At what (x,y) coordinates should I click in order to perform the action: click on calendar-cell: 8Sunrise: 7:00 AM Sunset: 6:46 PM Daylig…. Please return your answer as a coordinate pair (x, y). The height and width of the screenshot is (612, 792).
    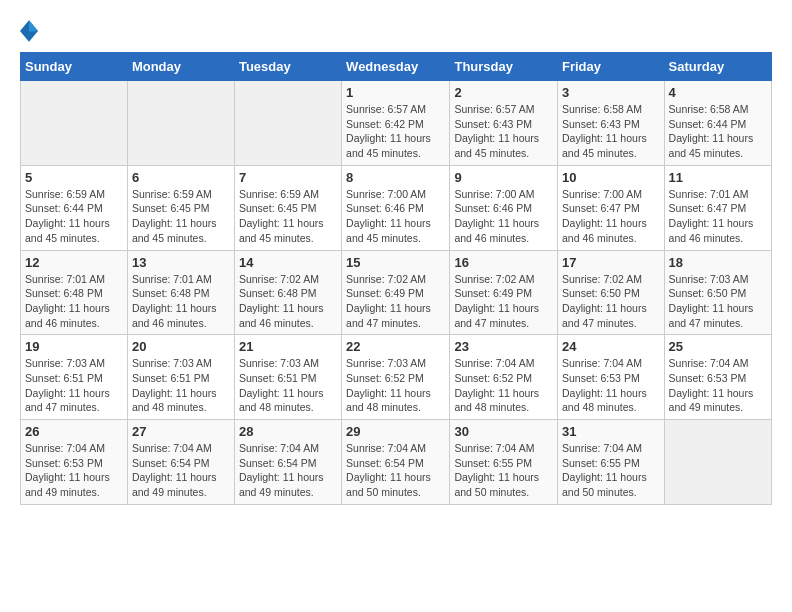
    Looking at the image, I should click on (396, 208).